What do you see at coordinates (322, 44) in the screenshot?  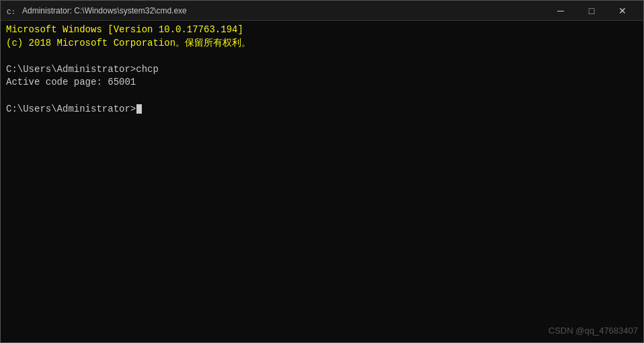 I see `console-line-2: (c) 2018 Microsoft Corporation。保留所有权利。` at bounding box center [322, 44].